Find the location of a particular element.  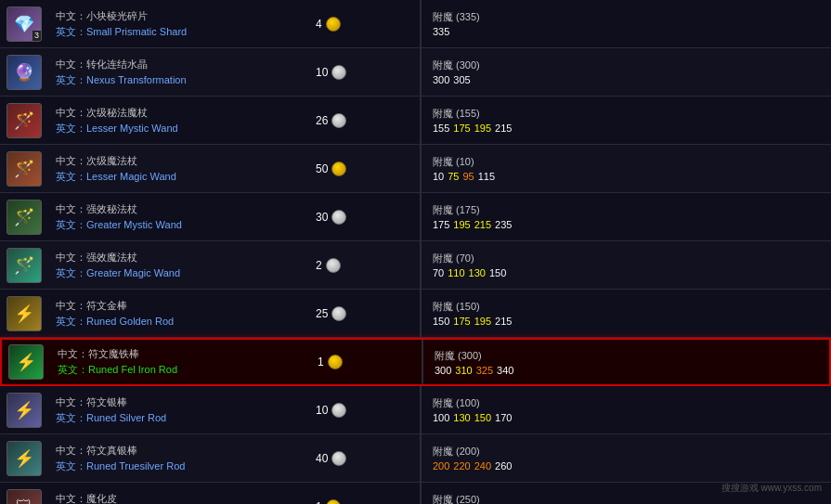

col-qty-runed-silver-rod: 10 is located at coordinates (364, 410).